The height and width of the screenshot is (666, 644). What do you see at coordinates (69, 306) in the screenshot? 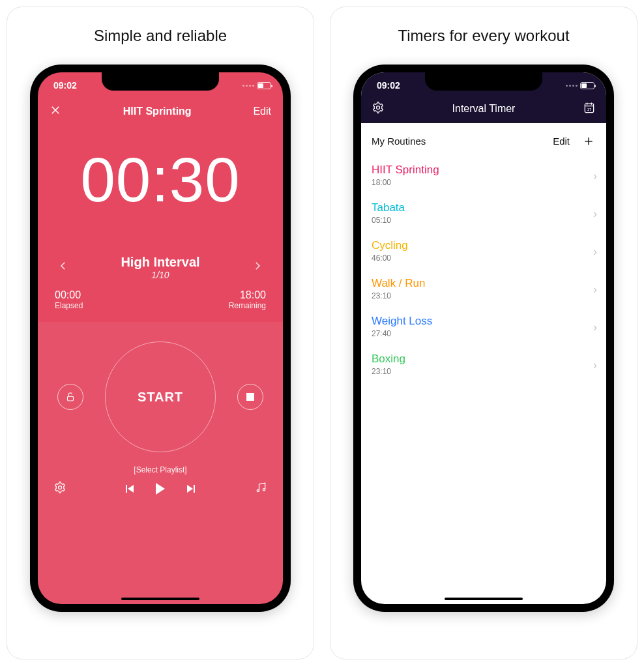
I see `elapsed-label: Elapsed` at bounding box center [69, 306].